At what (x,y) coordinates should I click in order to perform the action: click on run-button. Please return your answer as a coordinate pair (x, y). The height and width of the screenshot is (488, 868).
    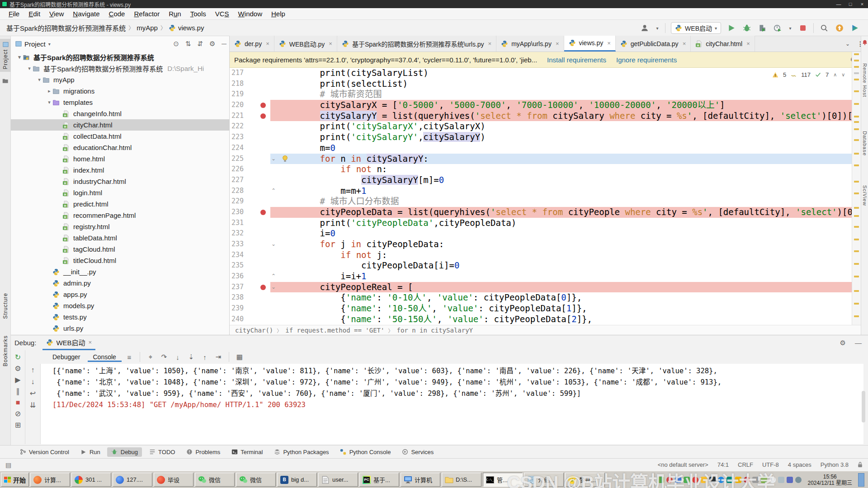
    Looking at the image, I should click on (731, 28).